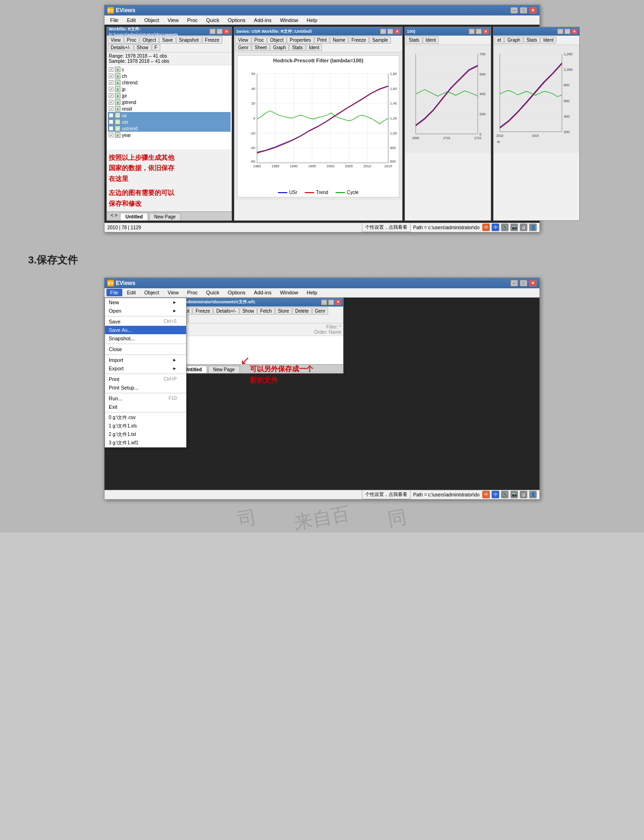 The width and height of the screenshot is (644, 840). I want to click on menu-object: Object, so click(152, 20).